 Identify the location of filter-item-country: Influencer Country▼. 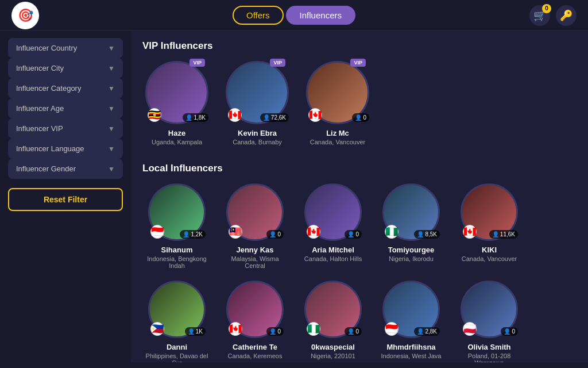
(65, 48).